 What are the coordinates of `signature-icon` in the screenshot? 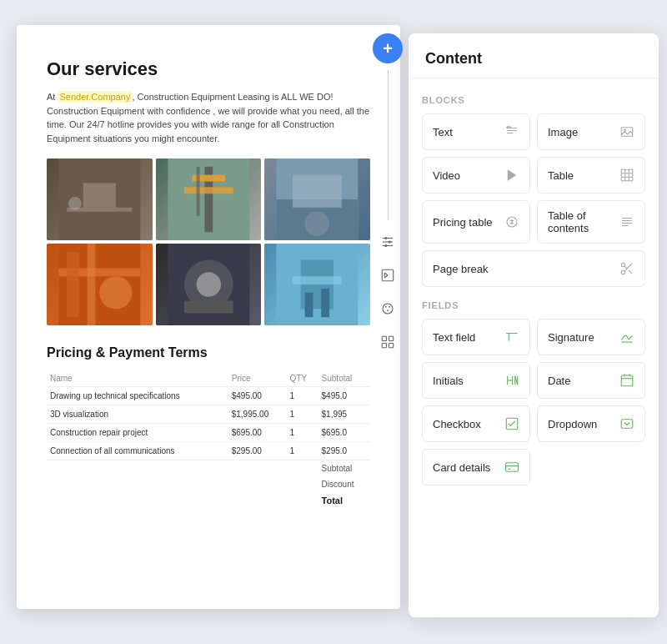 It's located at (627, 337).